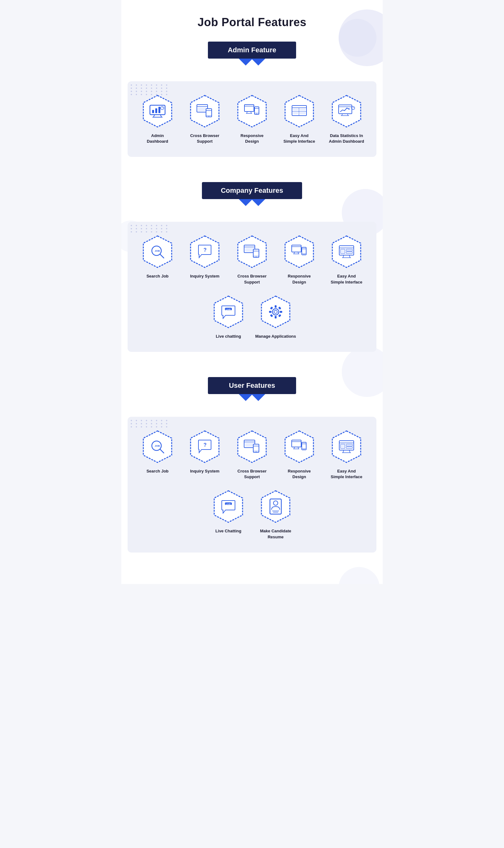 Image resolution: width=504 pixels, height=848 pixels. Describe the element at coordinates (205, 111) in the screenshot. I see `cross-browser-admin-icon` at that location.